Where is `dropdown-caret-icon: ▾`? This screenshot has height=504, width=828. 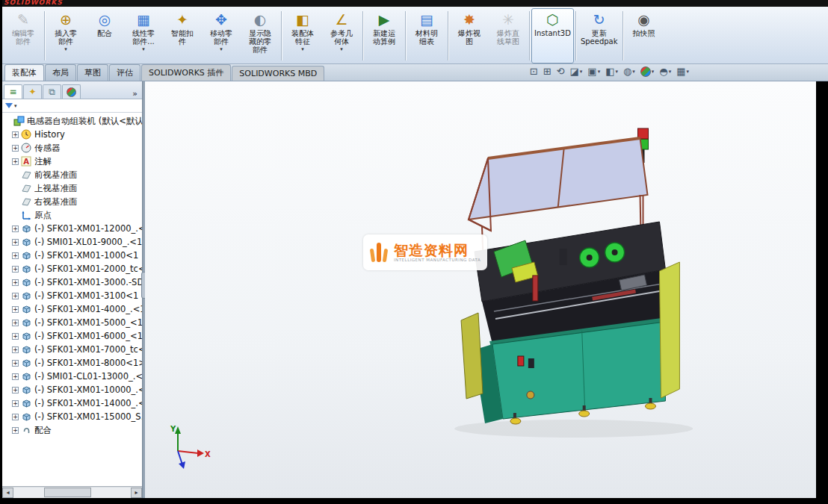
dropdown-caret-icon: ▾ is located at coordinates (653, 72).